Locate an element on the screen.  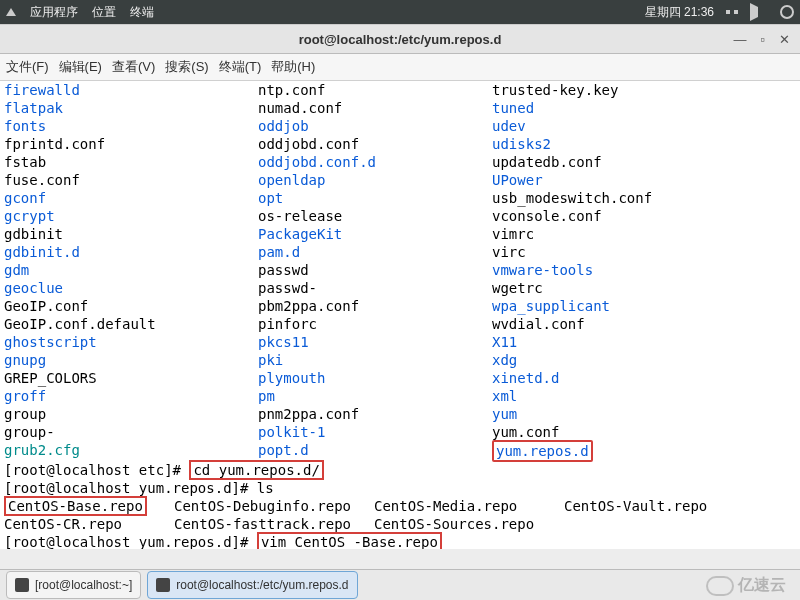
ls-entry: ntp.conf is located at coordinates (292, 90).